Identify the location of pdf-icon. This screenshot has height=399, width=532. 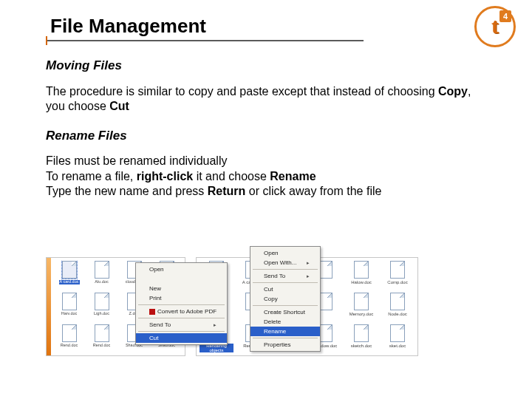
(152, 312).